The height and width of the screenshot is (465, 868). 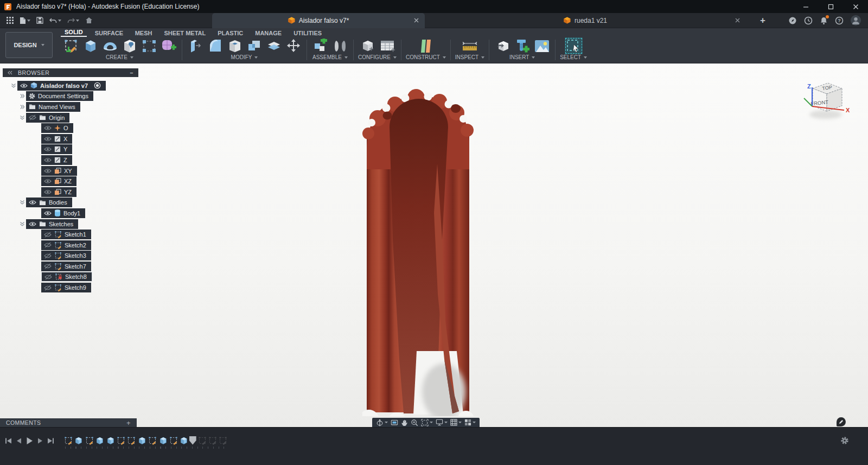 What do you see at coordinates (71, 107) in the screenshot?
I see `browser-row-named-views: Named Views` at bounding box center [71, 107].